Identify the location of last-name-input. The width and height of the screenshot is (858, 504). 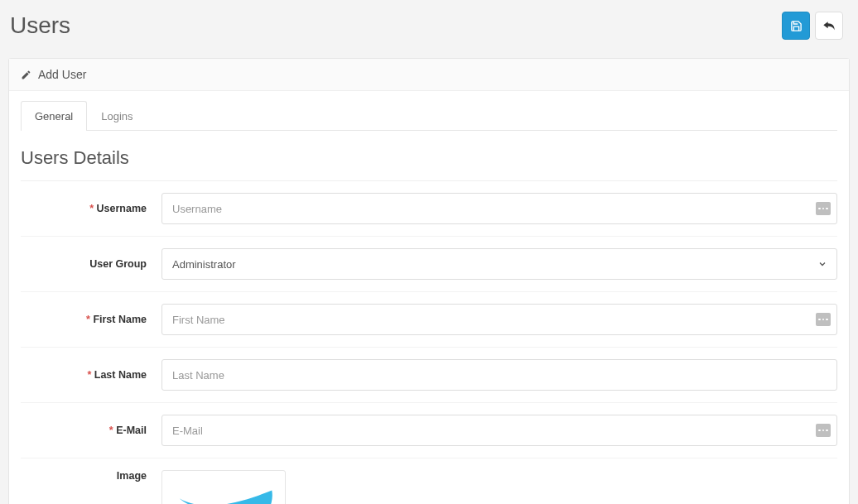
(499, 375).